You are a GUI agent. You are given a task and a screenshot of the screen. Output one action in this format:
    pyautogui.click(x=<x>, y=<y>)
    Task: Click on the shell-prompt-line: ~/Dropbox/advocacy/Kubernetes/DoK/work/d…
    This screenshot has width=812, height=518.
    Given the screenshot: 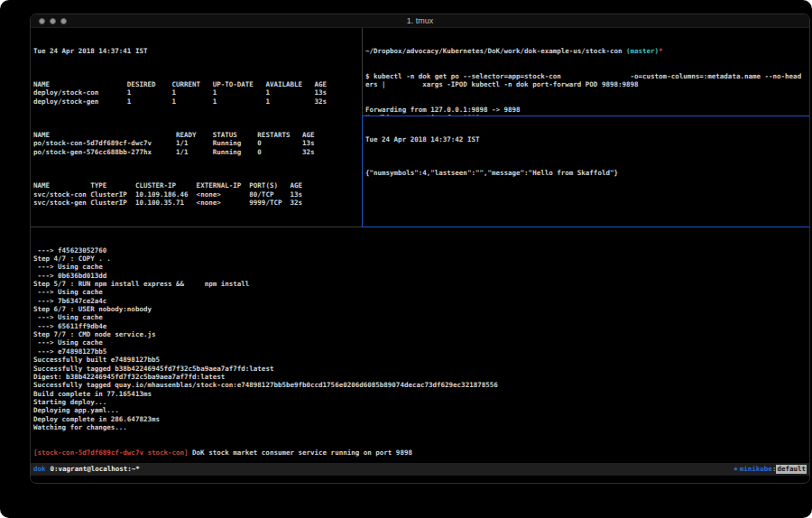 What is the action you would take?
    pyautogui.click(x=587, y=51)
    